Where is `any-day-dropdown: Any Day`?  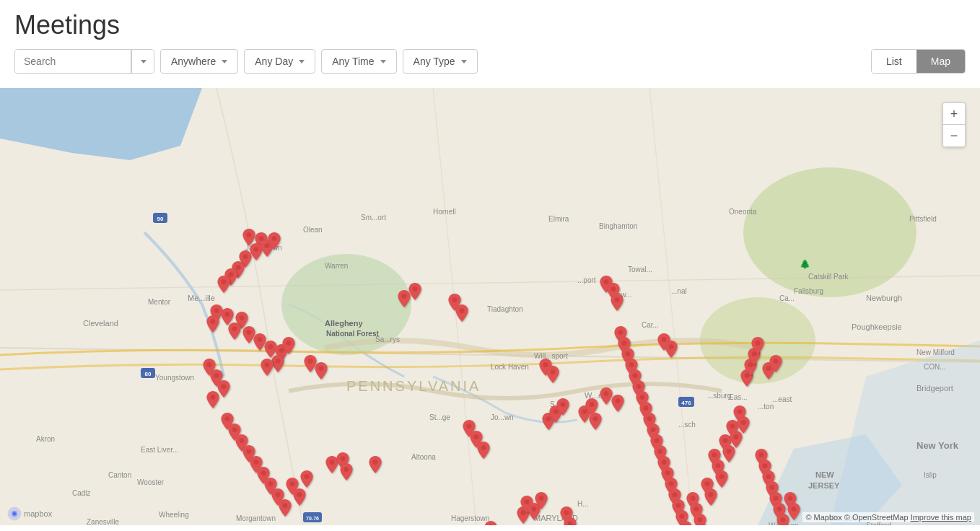
any-day-dropdown: Any Day is located at coordinates (280, 61).